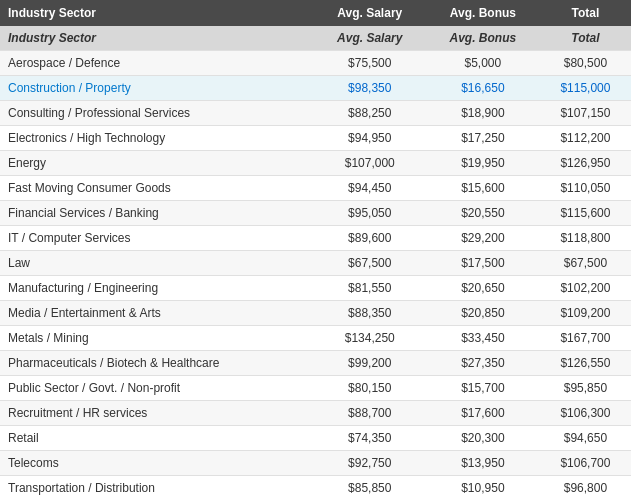 The width and height of the screenshot is (631, 500). I want to click on total: $118,800, so click(586, 238).